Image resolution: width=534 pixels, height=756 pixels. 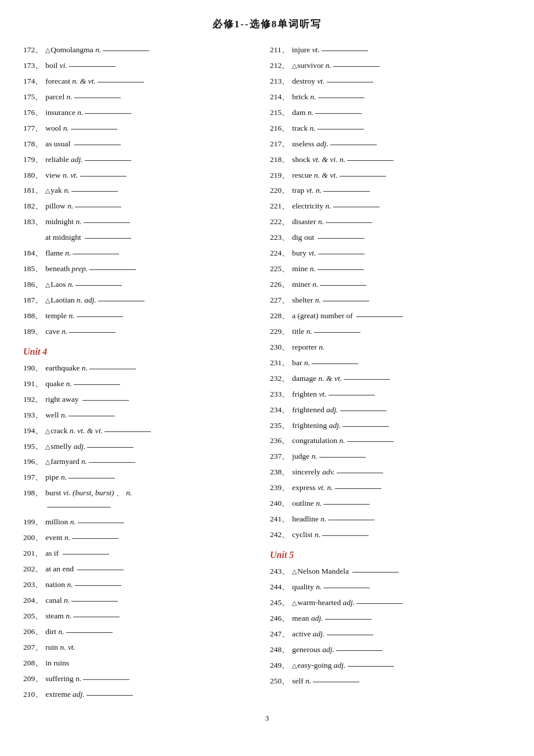 What do you see at coordinates (280, 363) in the screenshot?
I see `entry-number: 231、` at bounding box center [280, 363].